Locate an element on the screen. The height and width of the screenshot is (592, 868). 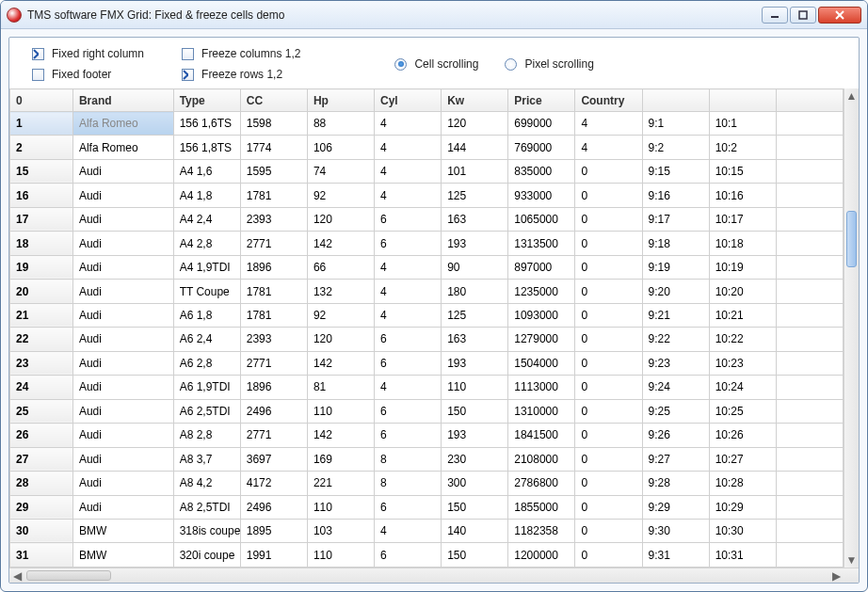
grid-cell: 10:29 is located at coordinates (742, 506).